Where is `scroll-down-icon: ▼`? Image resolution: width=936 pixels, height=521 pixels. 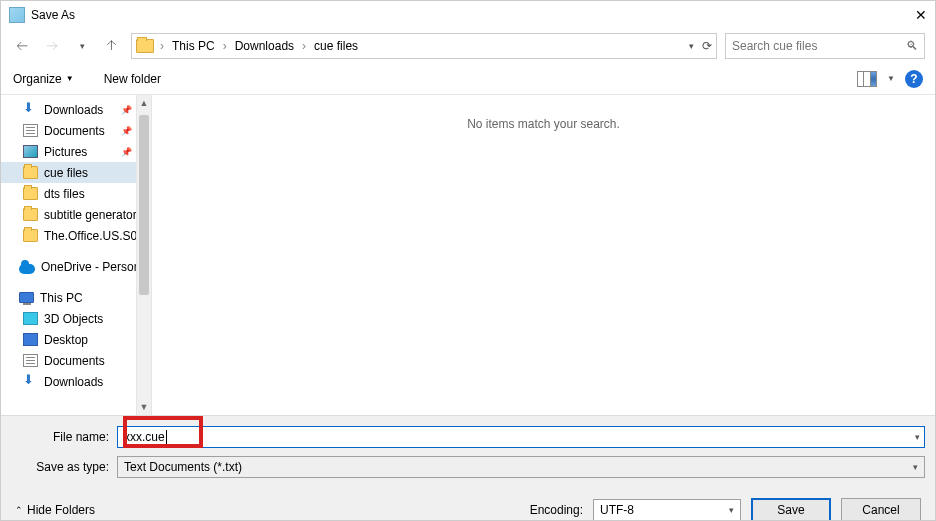
scroll-down-icon: ▼ is located at coordinates (144, 407).